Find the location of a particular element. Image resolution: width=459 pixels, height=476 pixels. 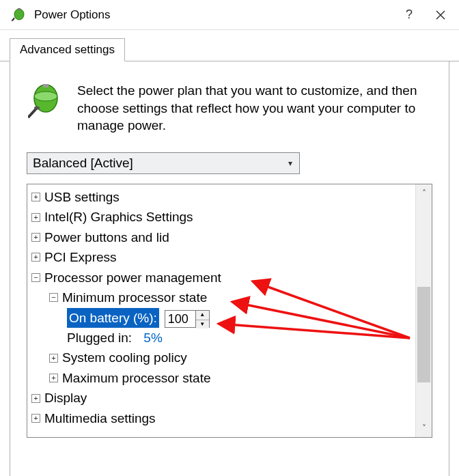

scroll-down-arrow: ˅ is located at coordinates (424, 428).